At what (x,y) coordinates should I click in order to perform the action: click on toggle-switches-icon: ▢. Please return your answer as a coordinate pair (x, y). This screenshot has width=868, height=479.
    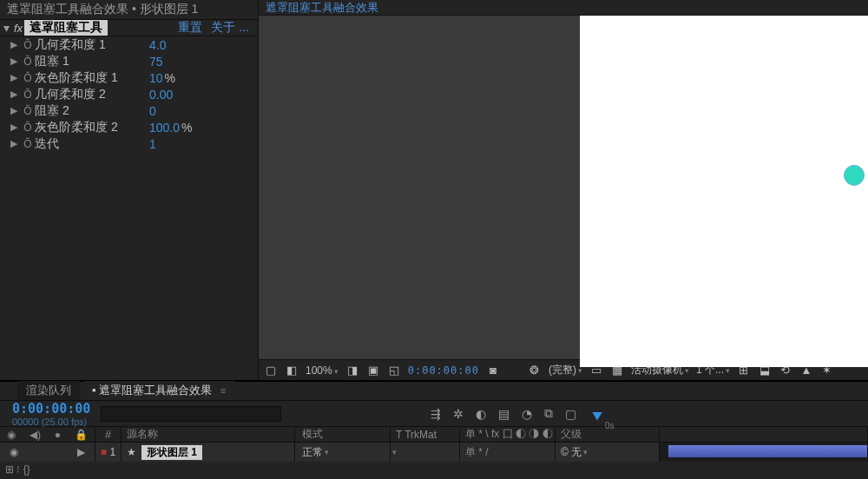
    Looking at the image, I should click on (571, 414).